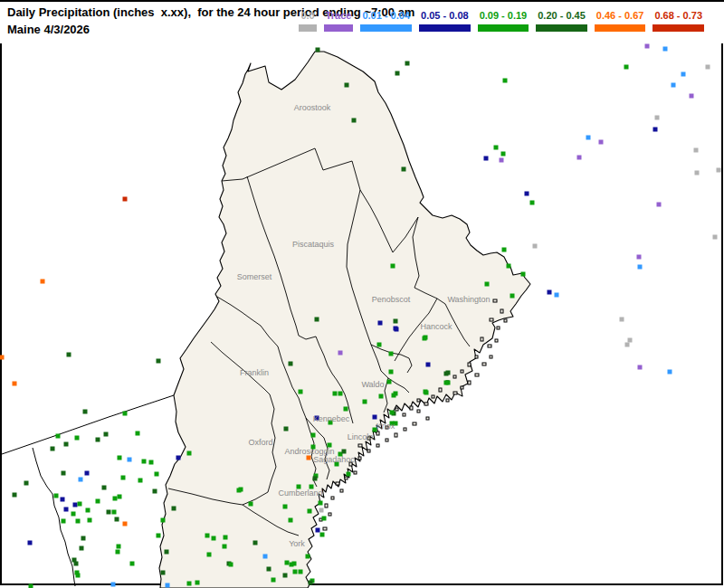 This screenshot has height=588, width=724. Describe the element at coordinates (391, 299) in the screenshot. I see `county-label-penobscot: Penobscot` at that location.